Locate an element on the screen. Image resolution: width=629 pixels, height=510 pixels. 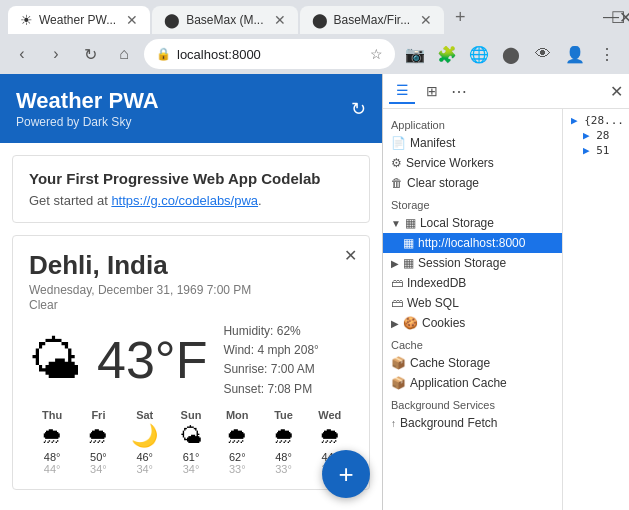
forward-button: › is located at coordinates (56, 54).